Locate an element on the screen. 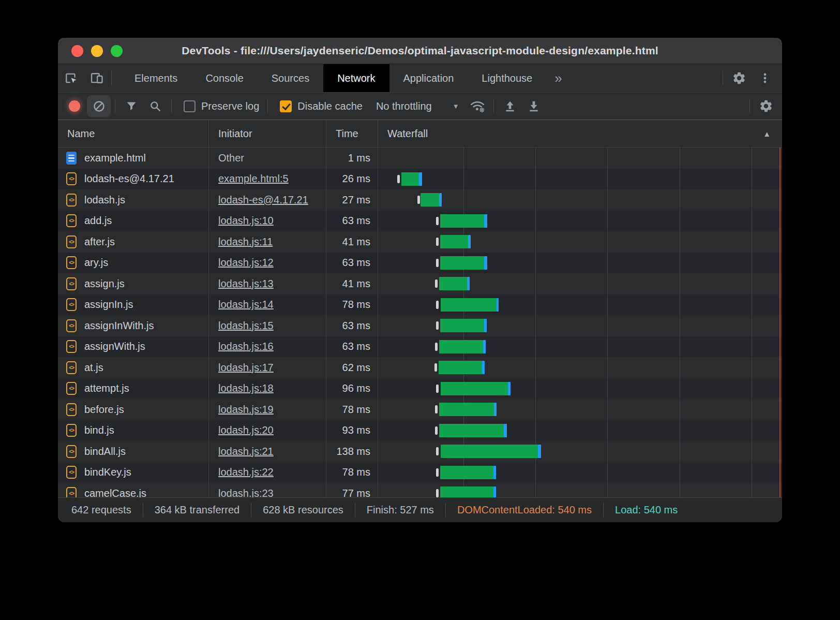 Image resolution: width=840 pixels, height=620 pixels. request-row: <> at.js lodash.js:17 62 ms is located at coordinates (420, 367).